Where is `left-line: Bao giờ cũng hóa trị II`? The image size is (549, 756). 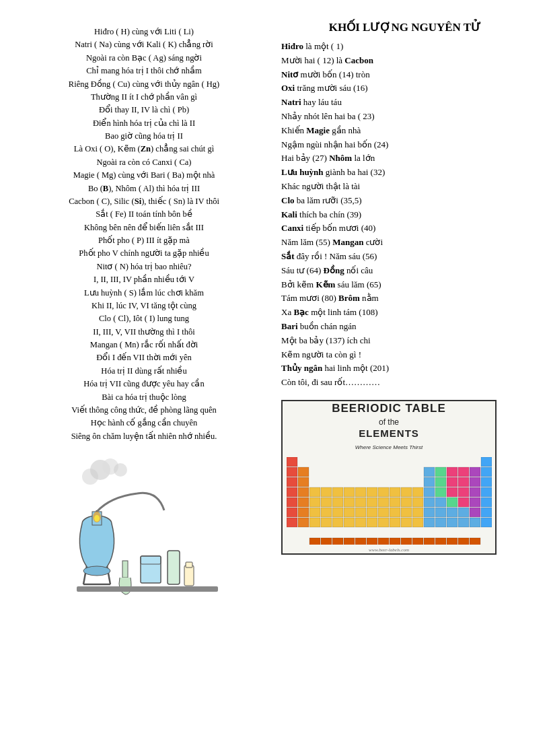 left-line: Bao giờ cũng hóa trị II is located at coordinates (144, 136).